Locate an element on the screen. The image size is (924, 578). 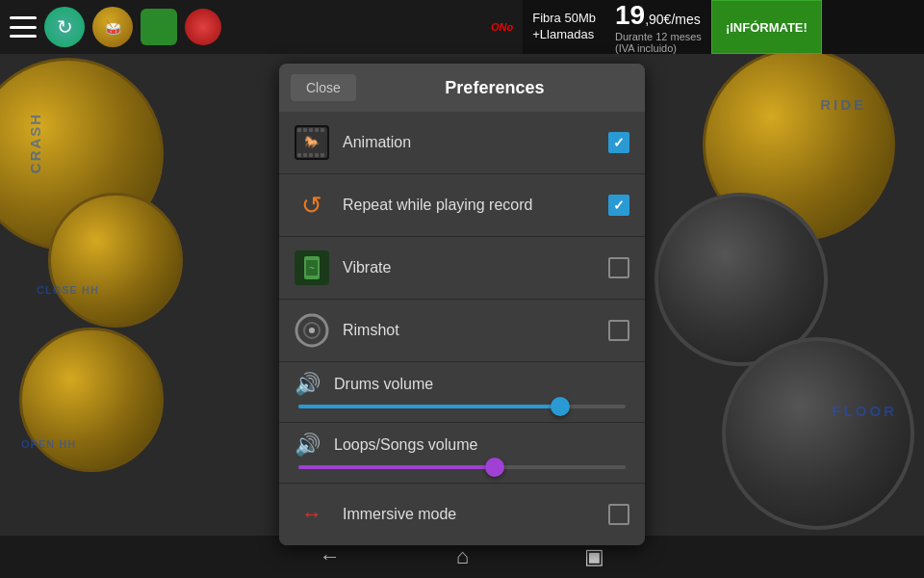
vibrate-label: Vibrate is located at coordinates (475, 268).